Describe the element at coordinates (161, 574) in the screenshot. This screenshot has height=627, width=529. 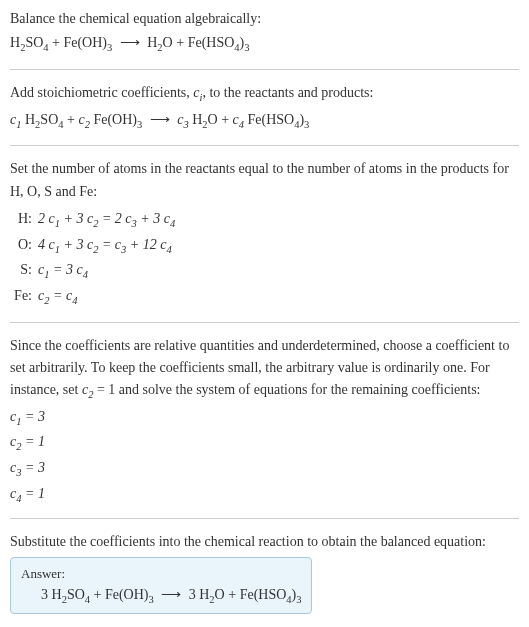
I see `answer-label: Answer:` at that location.